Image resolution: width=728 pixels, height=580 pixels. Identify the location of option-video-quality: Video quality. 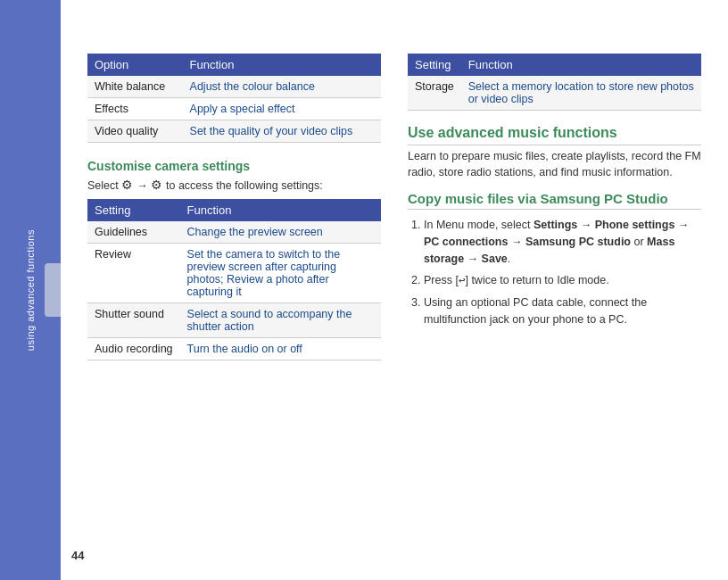
(136, 132).